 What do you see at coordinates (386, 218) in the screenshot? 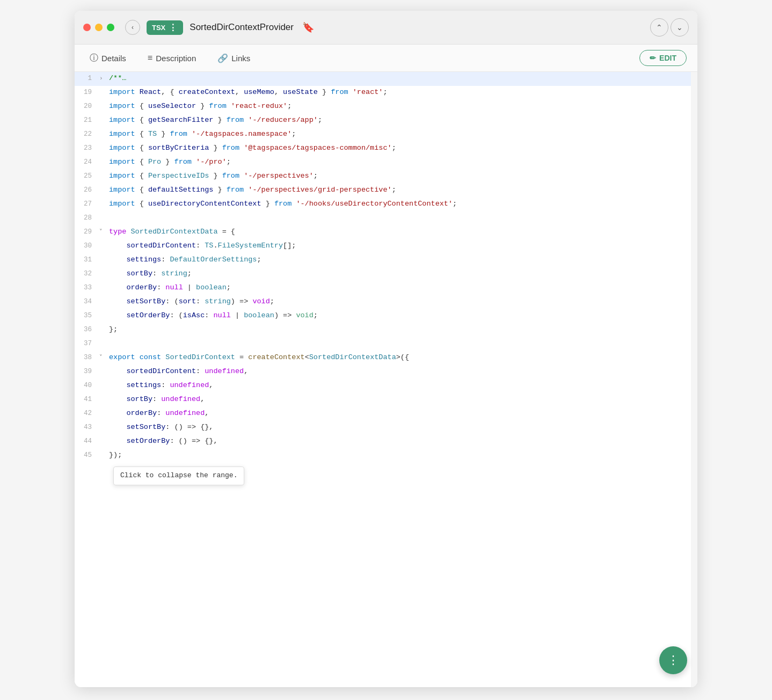
I see `code-line-28: 28` at bounding box center [386, 218].